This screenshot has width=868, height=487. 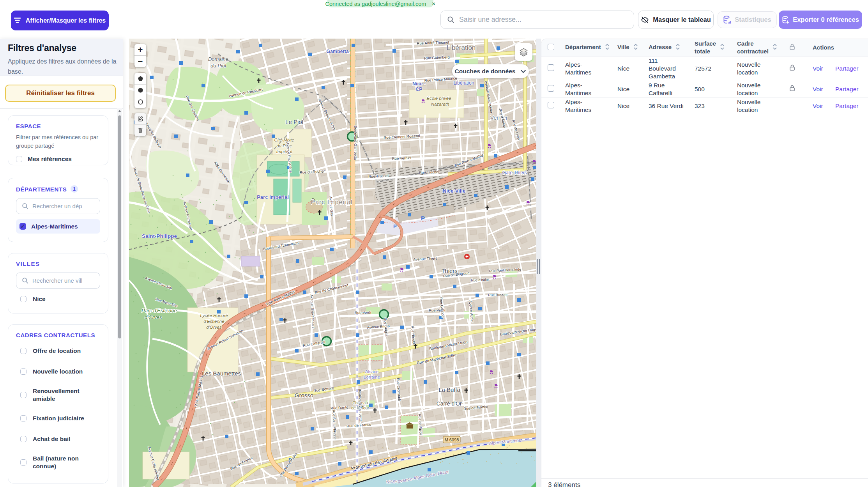 What do you see at coordinates (221, 374) in the screenshot?
I see `svg-text: Les Baumettes` at bounding box center [221, 374].